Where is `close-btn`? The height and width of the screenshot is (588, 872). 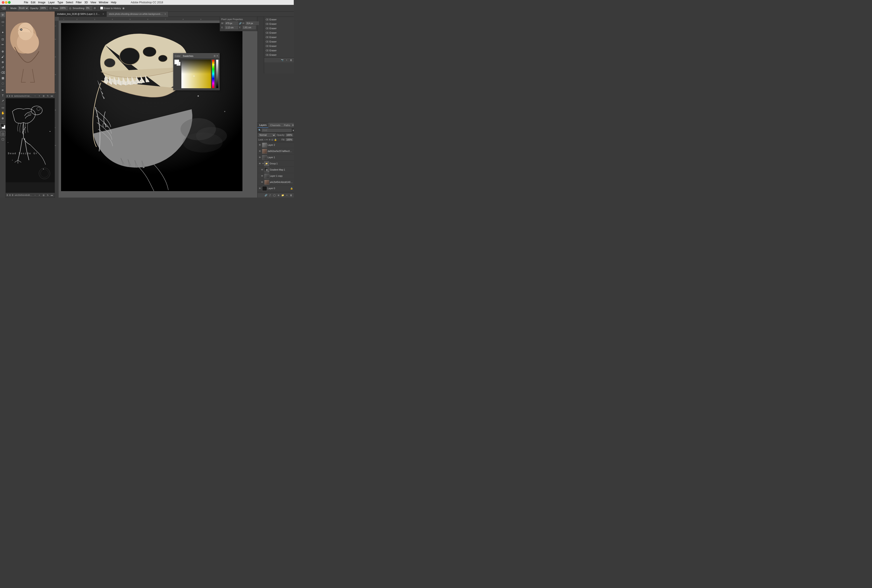 close-btn is located at coordinates (3, 2).